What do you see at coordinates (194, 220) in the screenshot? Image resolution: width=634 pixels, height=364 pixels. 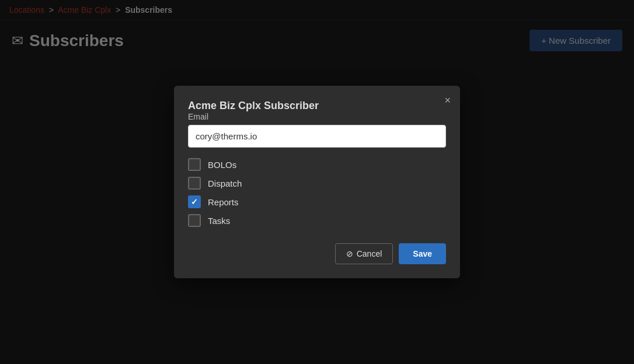 I see `checkbox-tasks` at bounding box center [194, 220].